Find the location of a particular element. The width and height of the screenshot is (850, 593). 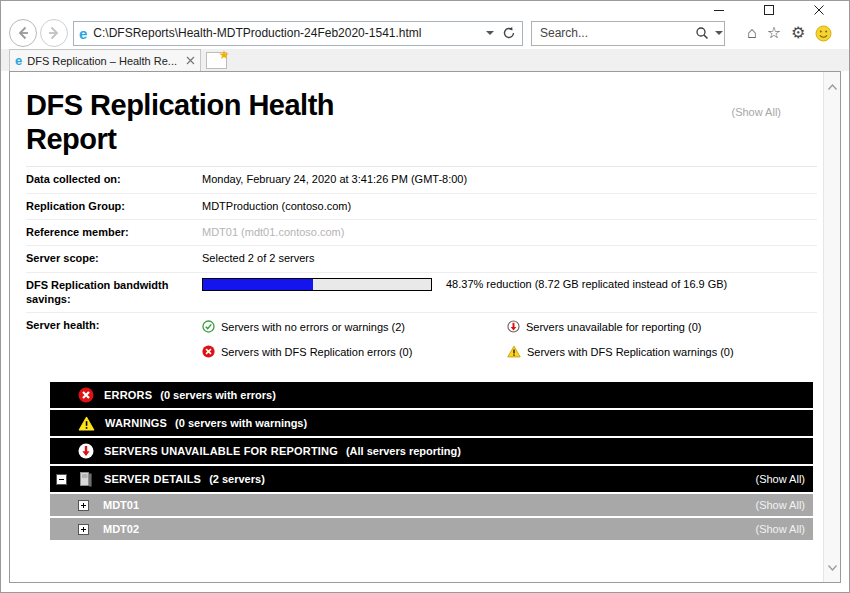

window-titlebar is located at coordinates (425, 9).